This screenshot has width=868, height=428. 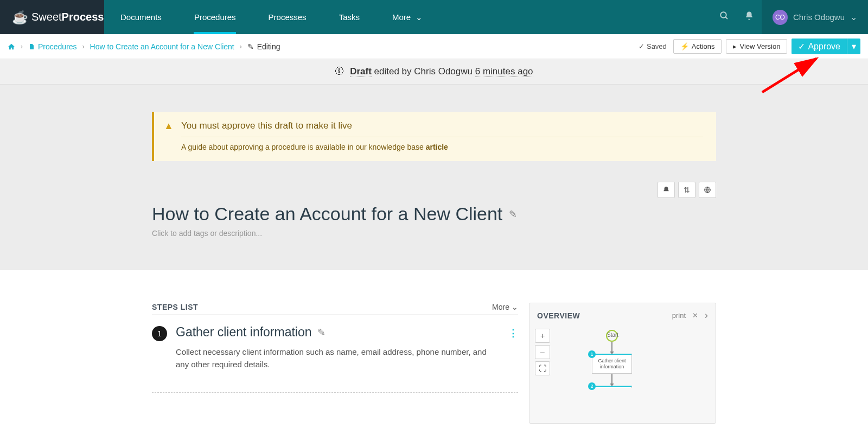 I want to click on globe-button, so click(x=707, y=190).